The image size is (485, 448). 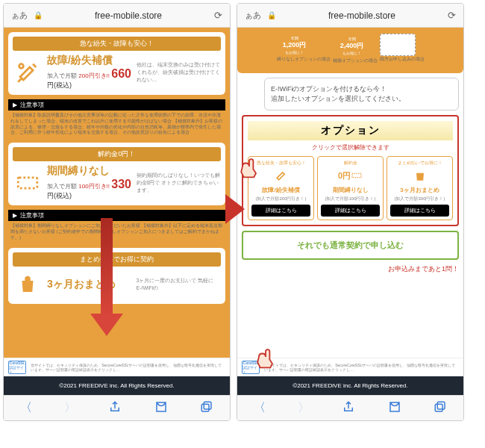 I want to click on card-title: 故障/紛失補償, so click(x=90, y=60).